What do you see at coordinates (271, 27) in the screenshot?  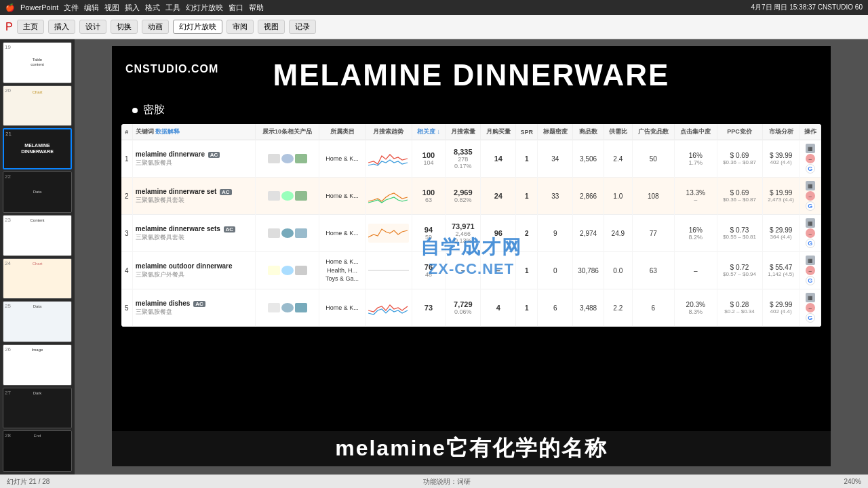 I see `toolbar-view: 视图` at bounding box center [271, 27].